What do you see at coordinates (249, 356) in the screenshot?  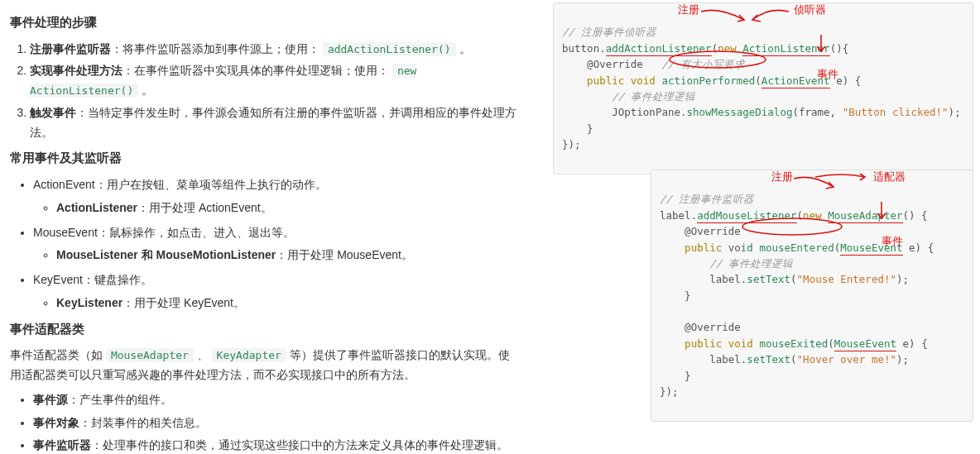 I see `code-inline: KeyAdapter` at bounding box center [249, 356].